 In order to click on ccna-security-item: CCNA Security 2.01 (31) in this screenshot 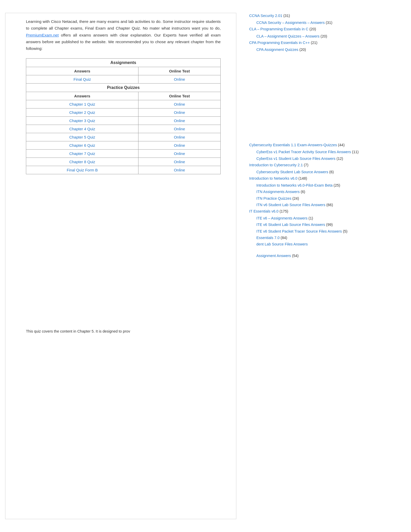, I will do `click(324, 16)`.